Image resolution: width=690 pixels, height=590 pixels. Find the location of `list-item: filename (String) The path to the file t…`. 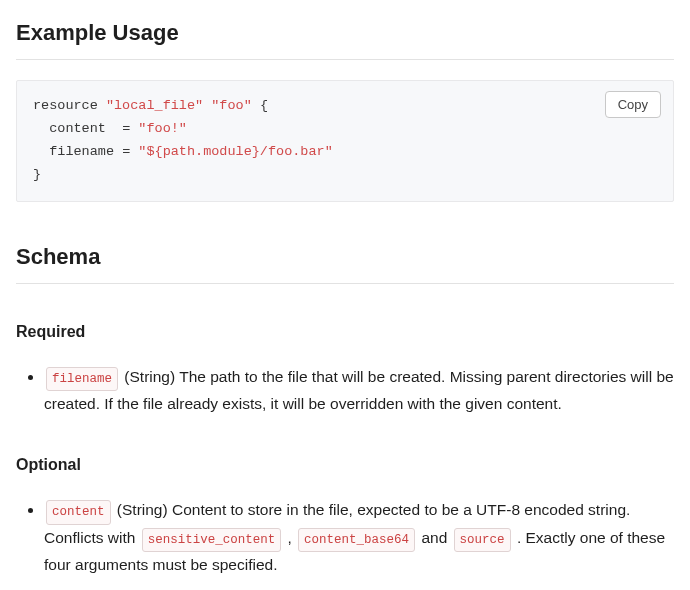

list-item: filename (String) The path to the file t… is located at coordinates (359, 390).